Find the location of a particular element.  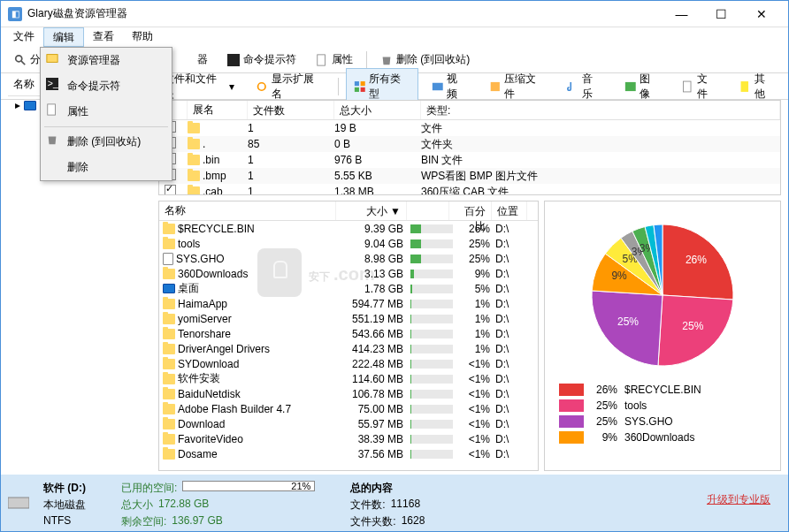

folder-row: SYS.GHO 8.98 GB 25%D:\ is located at coordinates (349, 258).